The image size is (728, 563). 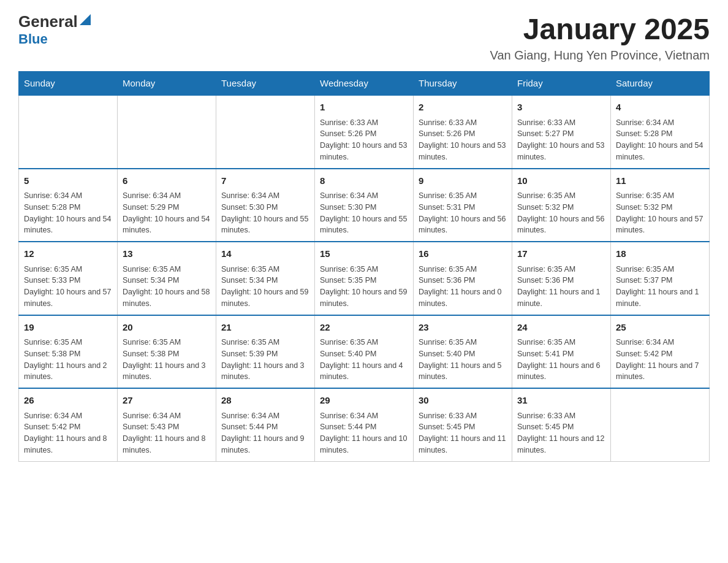 I want to click on day-number: 25, so click(x=660, y=327).